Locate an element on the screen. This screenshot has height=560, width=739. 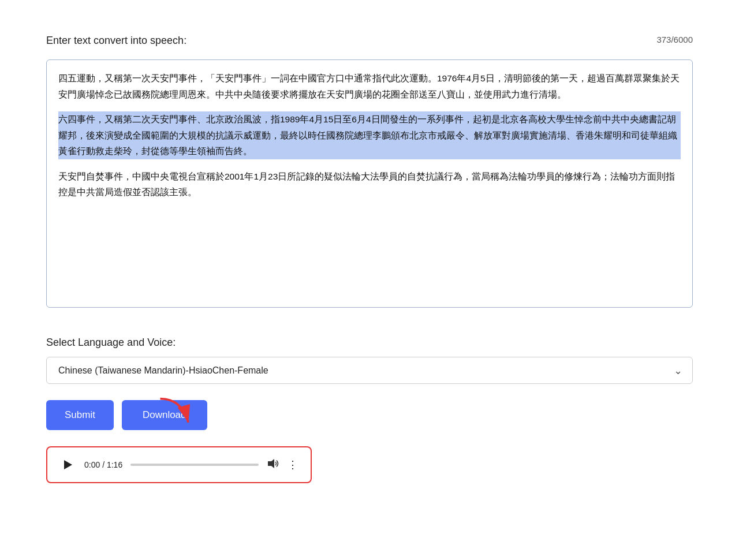
textarea-label: Enter text convert into speech: is located at coordinates (117, 40).